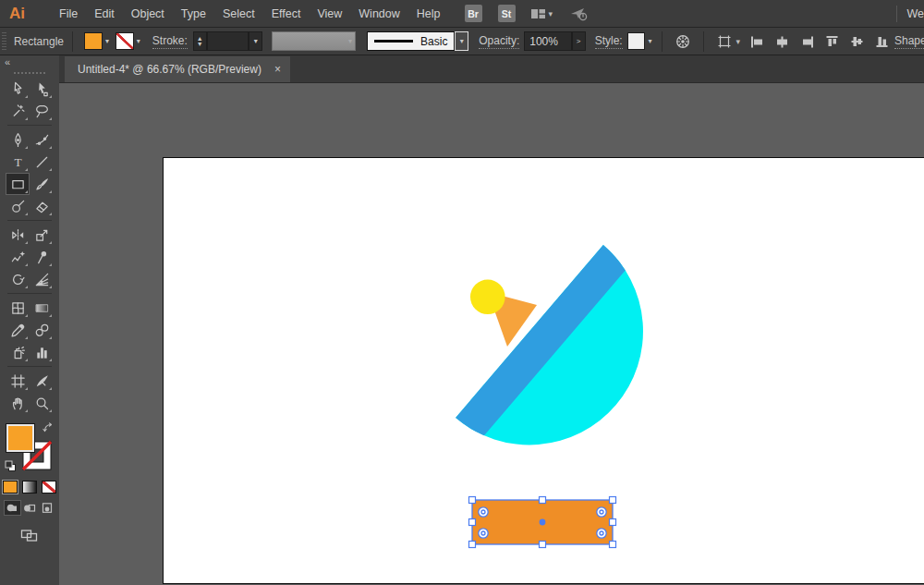  Describe the element at coordinates (18, 89) in the screenshot. I see `selection-tool` at that location.